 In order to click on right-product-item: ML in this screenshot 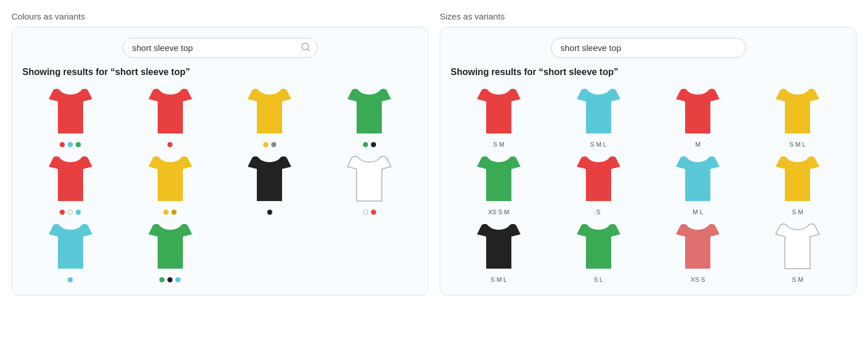, I will do `click(698, 185)`.